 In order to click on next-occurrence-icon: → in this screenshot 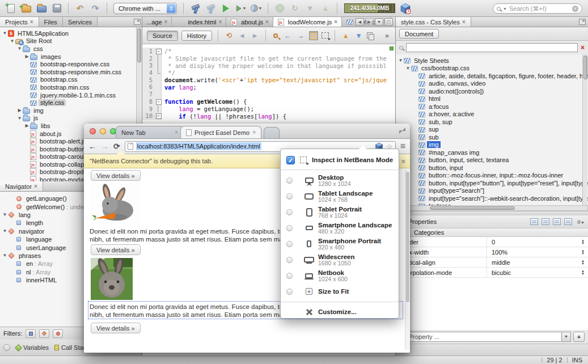, I will do `click(301, 36)`.